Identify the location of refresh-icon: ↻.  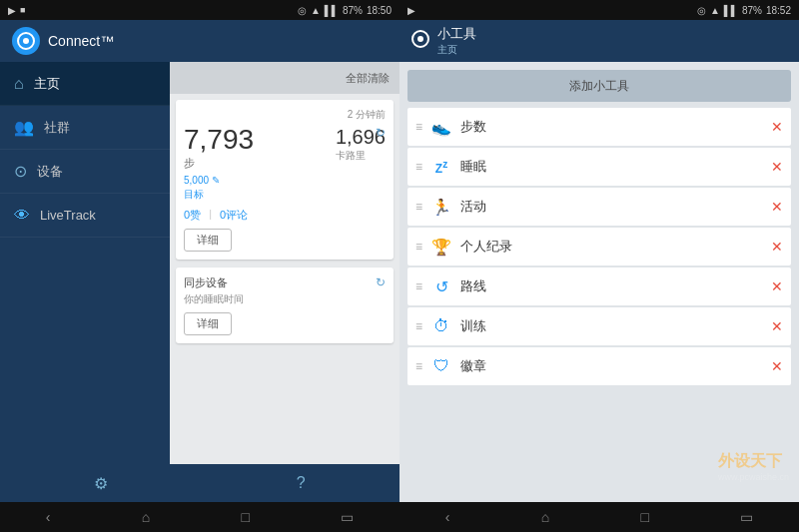
(381, 133).